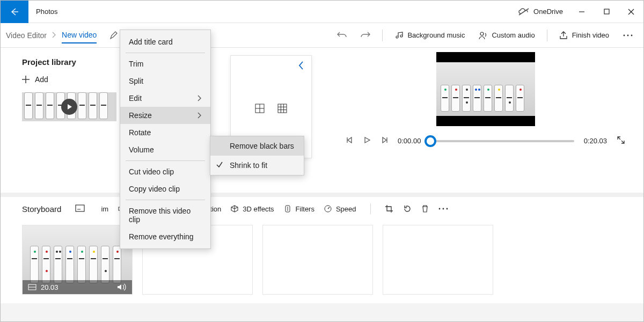  What do you see at coordinates (507, 35) in the screenshot?
I see `custom-audio-button: Custom audio` at bounding box center [507, 35].